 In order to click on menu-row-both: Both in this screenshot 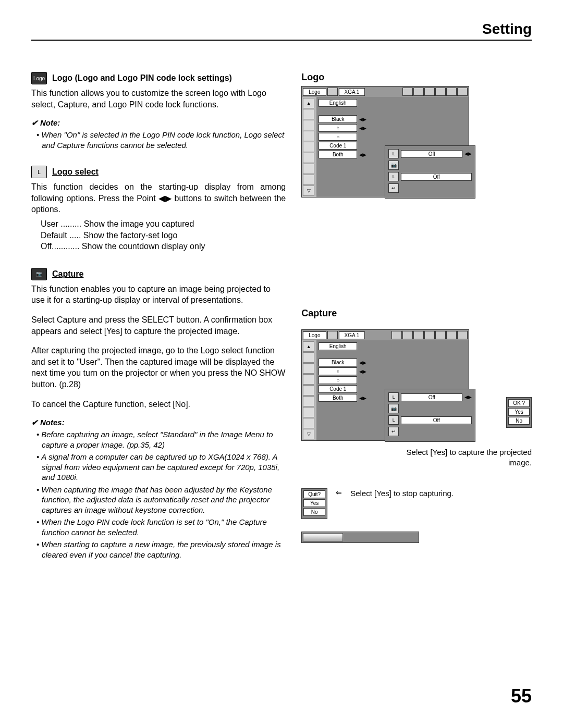, I will do `click(338, 154)`.